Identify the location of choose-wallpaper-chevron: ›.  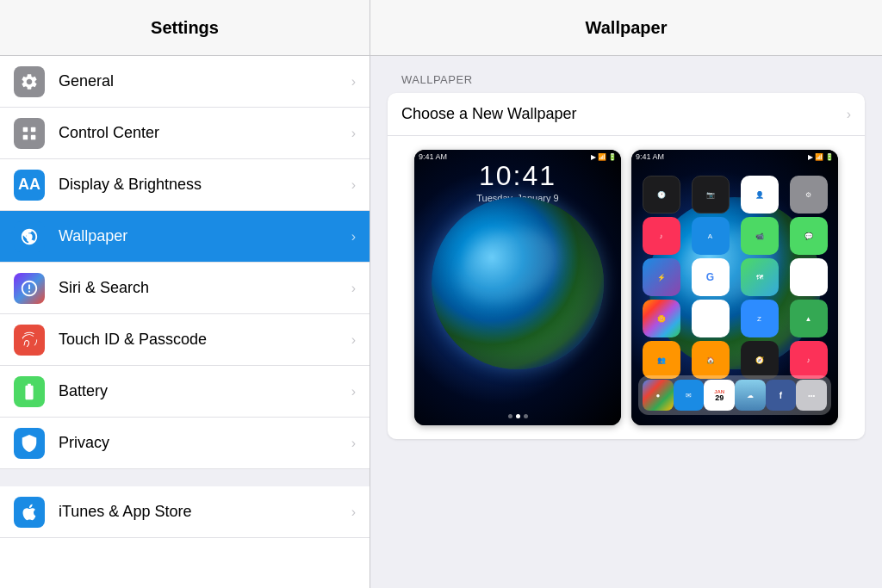
(849, 115).